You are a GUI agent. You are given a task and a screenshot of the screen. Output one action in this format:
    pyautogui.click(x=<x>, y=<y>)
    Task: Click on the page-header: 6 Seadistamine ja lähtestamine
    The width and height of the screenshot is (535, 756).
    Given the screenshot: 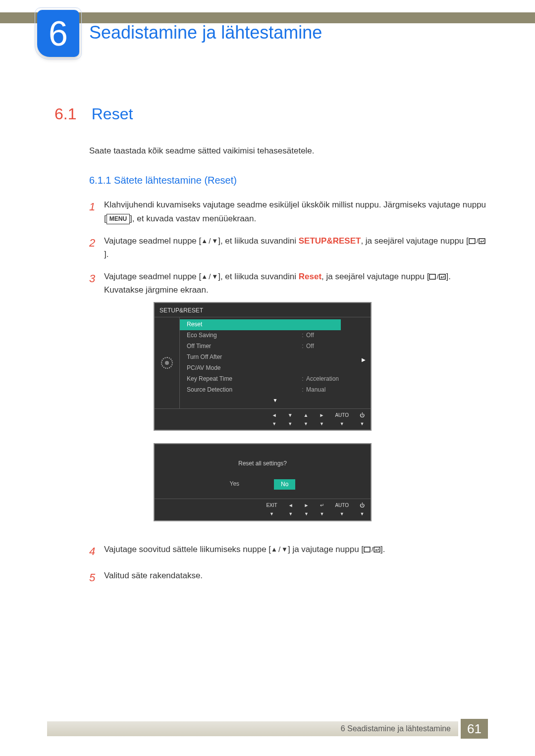 What is the action you would take?
    pyautogui.click(x=268, y=27)
    